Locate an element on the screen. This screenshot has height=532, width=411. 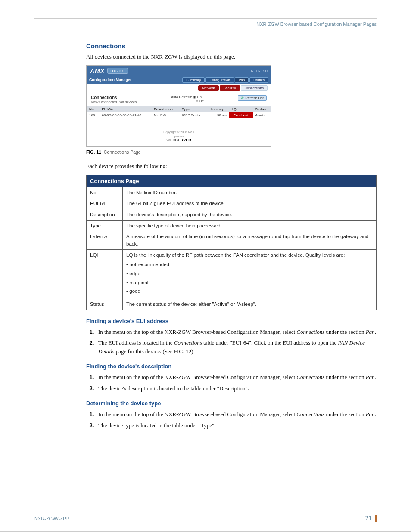
col-type: Type is located at coordinates (194, 109).